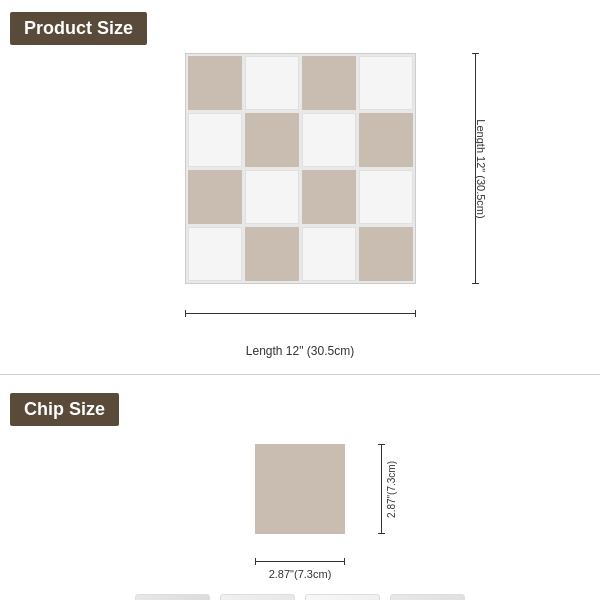 Image resolution: width=600 pixels, height=600 pixels. Describe the element at coordinates (300, 374) in the screenshot. I see `section-divider` at that location.